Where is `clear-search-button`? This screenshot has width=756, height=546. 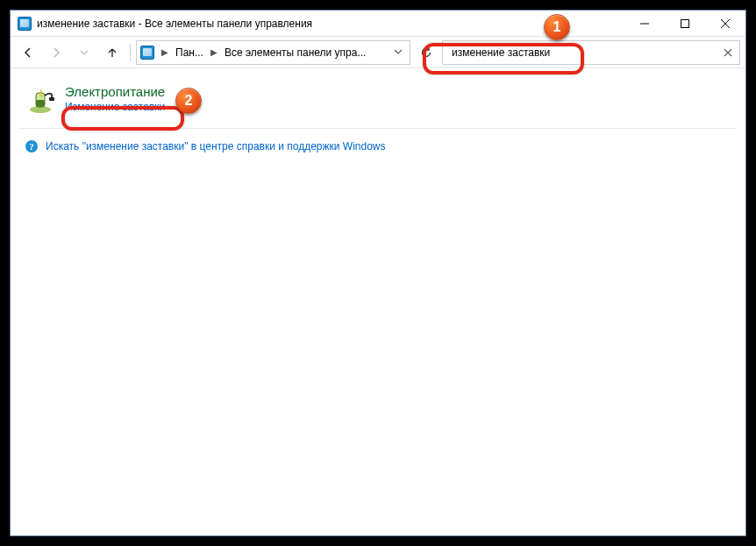
clear-search-button is located at coordinates (728, 53).